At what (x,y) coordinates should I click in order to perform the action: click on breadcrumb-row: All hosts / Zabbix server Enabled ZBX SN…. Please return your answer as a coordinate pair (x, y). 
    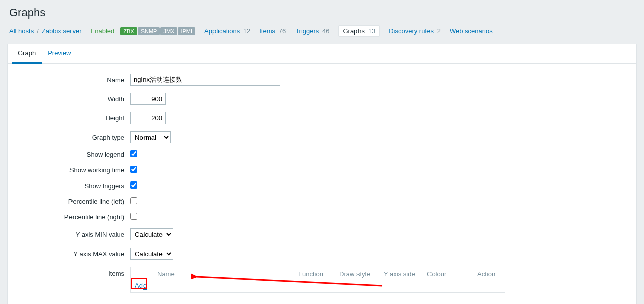
    Looking at the image, I should click on (322, 33).